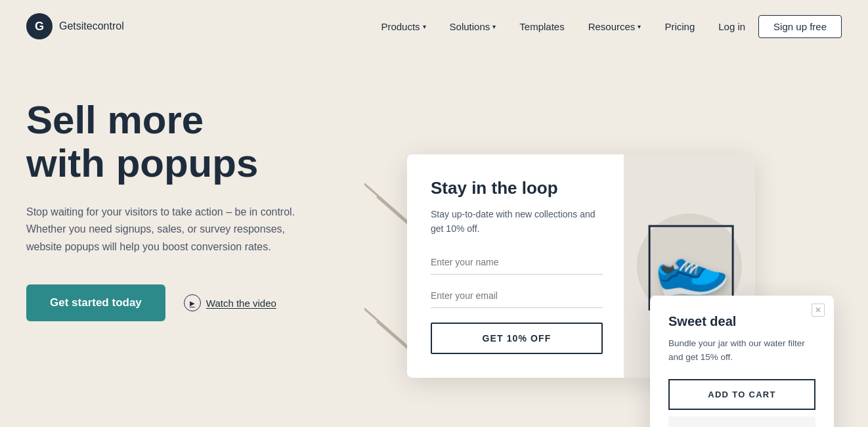 This screenshot has width=868, height=427. What do you see at coordinates (473, 26) in the screenshot?
I see `nav-item-solutions: Solutions ▾` at bounding box center [473, 26].